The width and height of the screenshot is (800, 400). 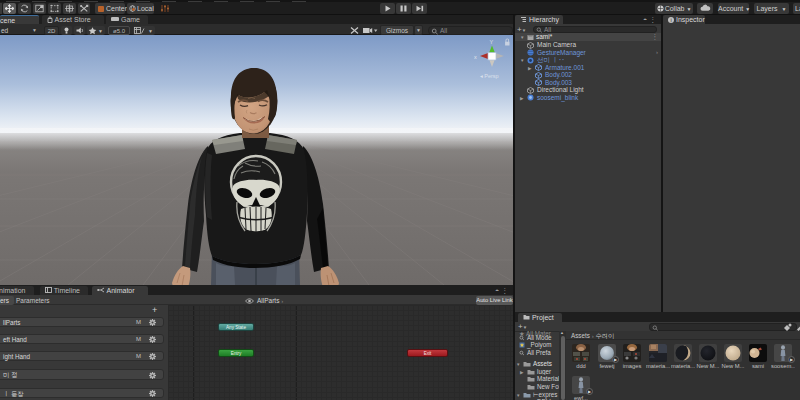 I want to click on svg-text: x, so click(x=476, y=57).